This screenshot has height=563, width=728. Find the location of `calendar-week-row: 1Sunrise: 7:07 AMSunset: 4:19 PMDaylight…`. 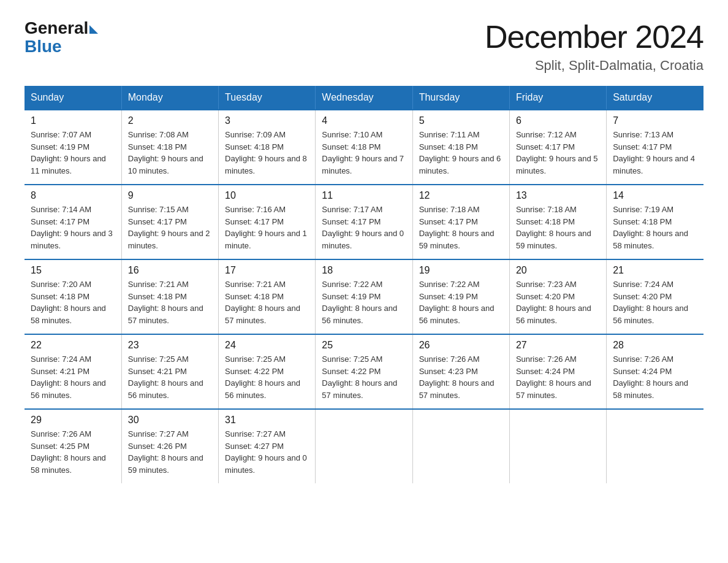

calendar-week-row: 1Sunrise: 7:07 AMSunset: 4:19 PMDaylight… is located at coordinates (364, 147).